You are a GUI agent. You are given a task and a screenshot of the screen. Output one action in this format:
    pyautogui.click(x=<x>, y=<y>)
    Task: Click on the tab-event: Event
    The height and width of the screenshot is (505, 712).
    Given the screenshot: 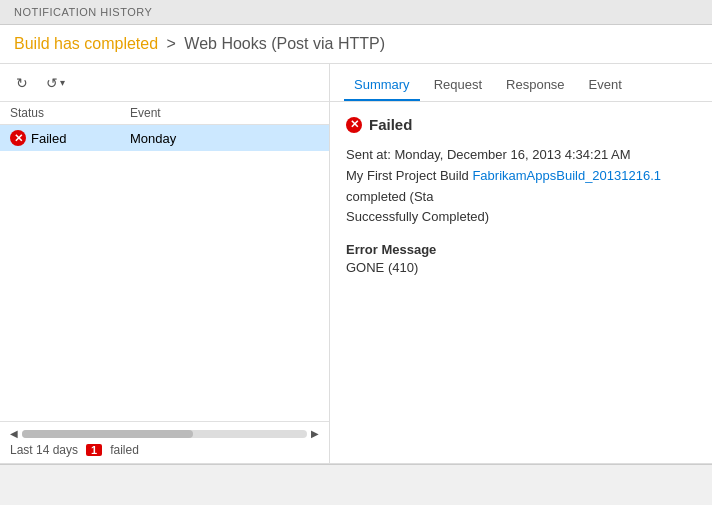 What is the action you would take?
    pyautogui.click(x=606, y=86)
    